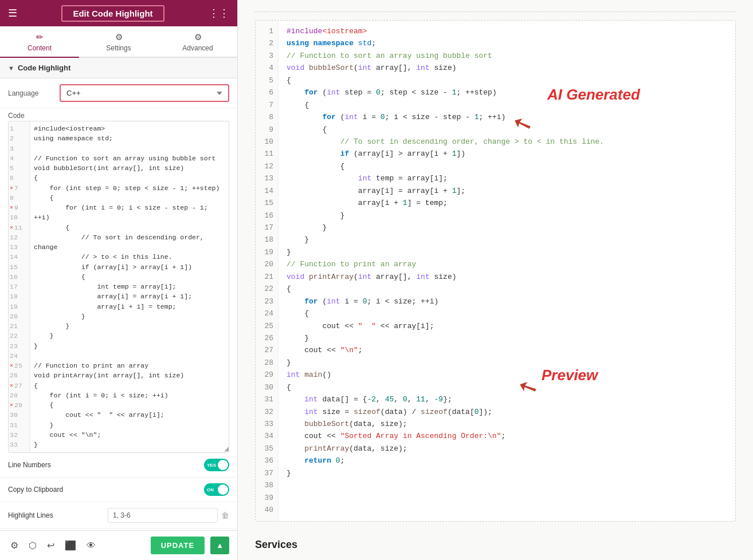 This screenshot has width=753, height=560. Describe the element at coordinates (225, 448) in the screenshot. I see `editor-resize-handle: ◢` at that location.